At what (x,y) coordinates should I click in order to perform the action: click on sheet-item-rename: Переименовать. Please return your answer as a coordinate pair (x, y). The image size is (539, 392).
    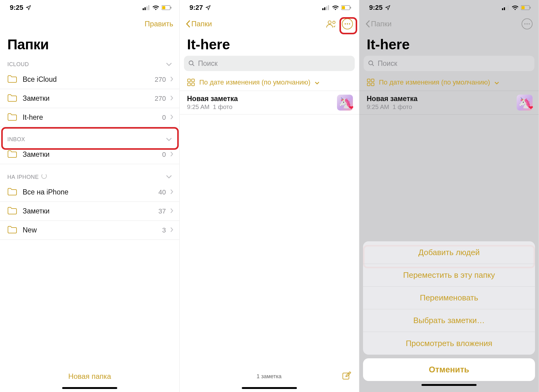
    Looking at the image, I should click on (449, 298).